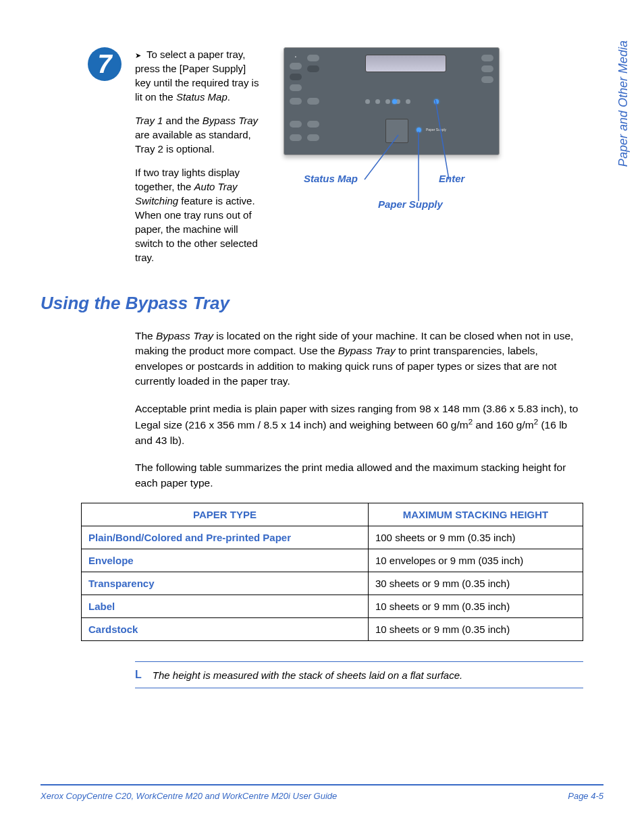  I want to click on page-footer: Xerox CopyCentre C20, WorkCentre M20 and…, so click(322, 792).